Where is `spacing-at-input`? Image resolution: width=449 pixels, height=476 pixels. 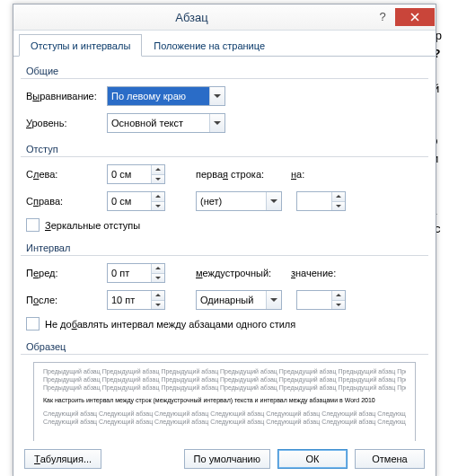 spacing-at-input is located at coordinates (314, 300).